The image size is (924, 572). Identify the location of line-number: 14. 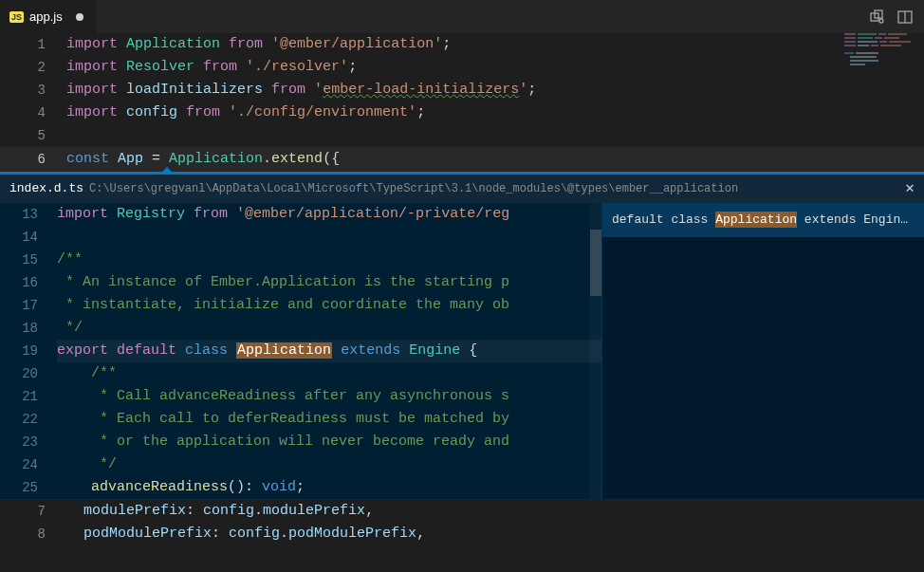
(28, 237).